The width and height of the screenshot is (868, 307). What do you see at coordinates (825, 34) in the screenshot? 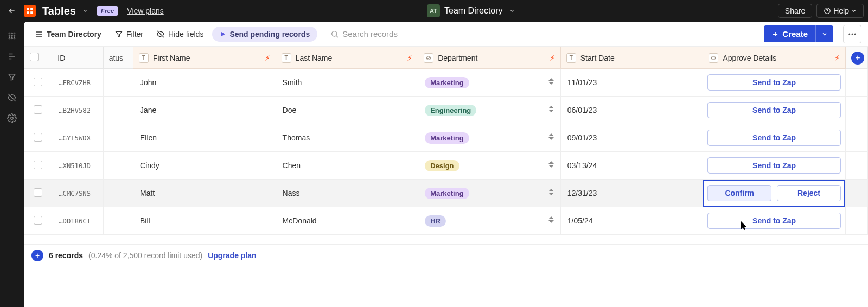
I see `create-caret-button` at bounding box center [825, 34].